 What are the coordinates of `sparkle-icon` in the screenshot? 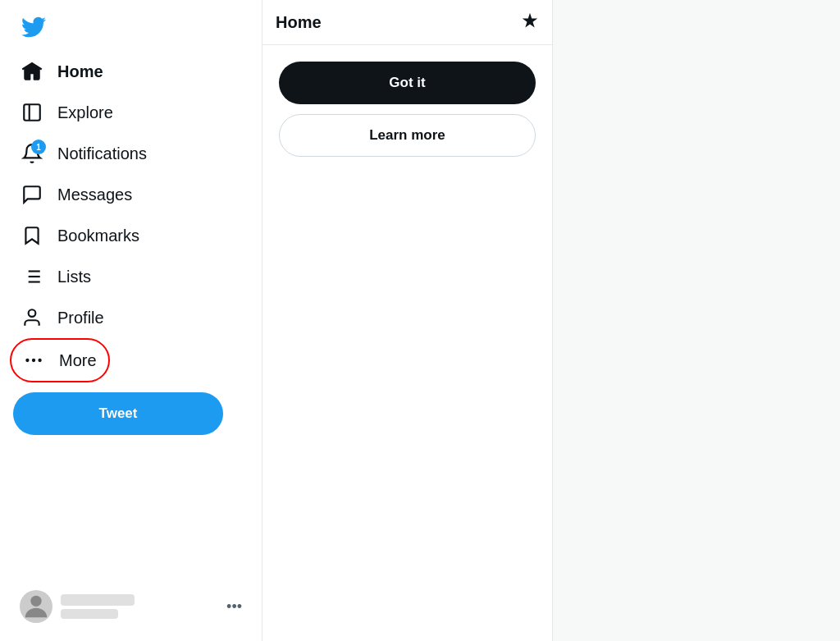 It's located at (530, 22).